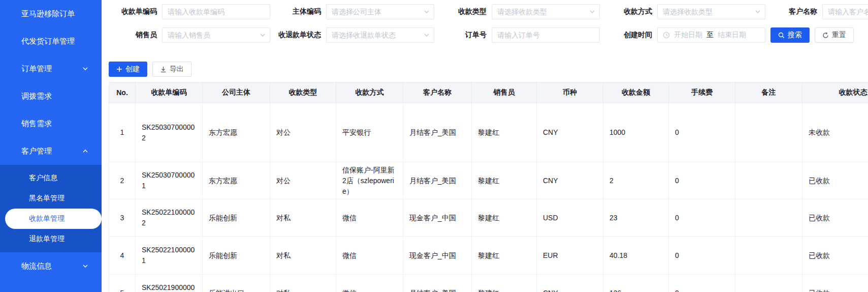 The image size is (868, 292). I want to click on sidebar-item-dropship-order-mgmt: 代发货订单管理, so click(51, 41).